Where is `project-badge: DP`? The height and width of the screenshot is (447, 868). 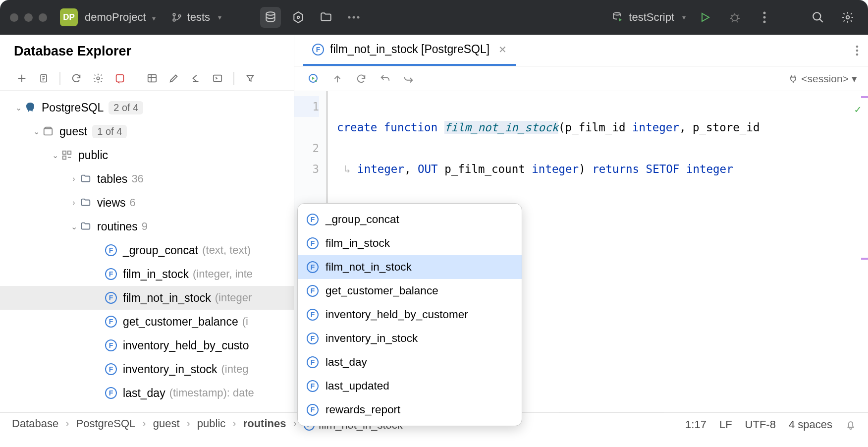
project-badge: DP is located at coordinates (69, 17).